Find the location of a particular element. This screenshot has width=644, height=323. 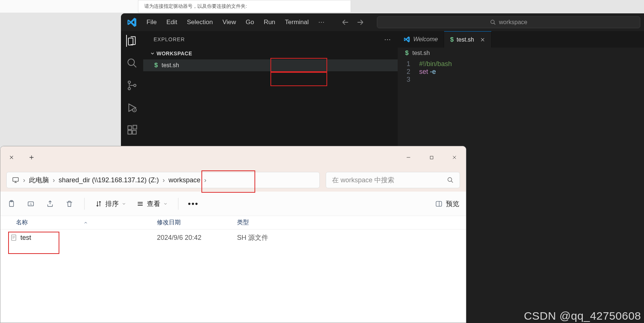

menu-file: File is located at coordinates (151, 22).